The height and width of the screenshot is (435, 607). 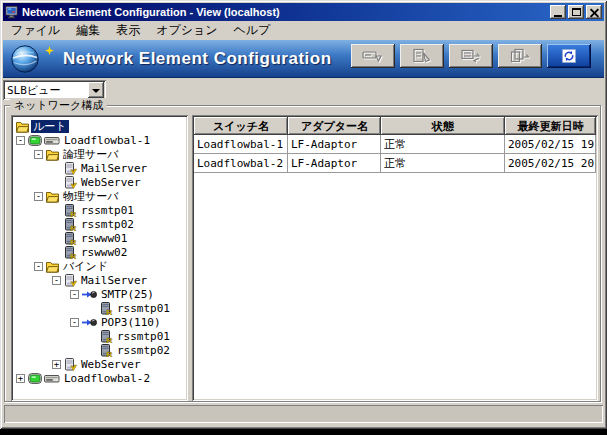 What do you see at coordinates (395, 164) in the screenshot?
I see `table-row: Loadflowbal-2LF-Adaptor正常2005/02/15 20:0…` at bounding box center [395, 164].